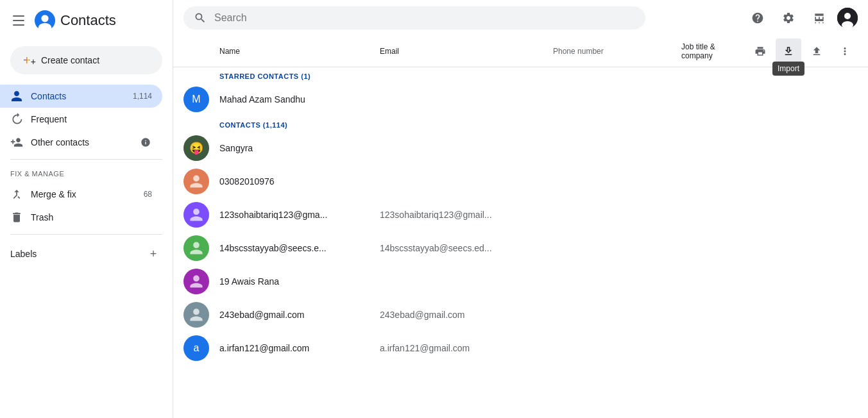 The height and width of the screenshot is (418, 868). Describe the element at coordinates (760, 51) in the screenshot. I see `print-button` at that location.